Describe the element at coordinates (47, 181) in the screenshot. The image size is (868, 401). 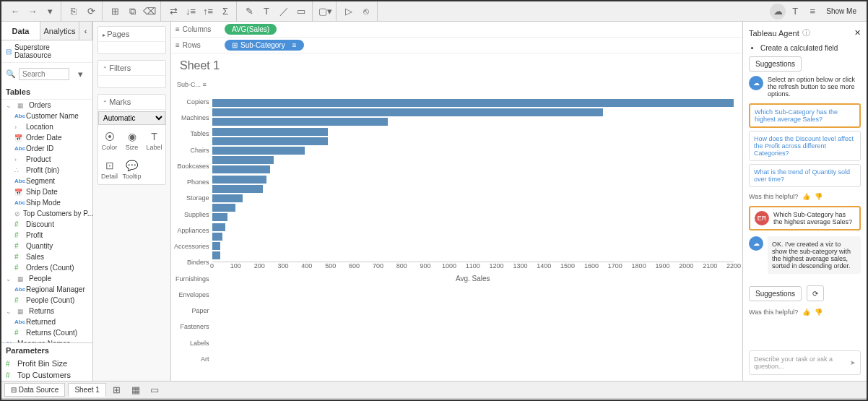
I see `tree-field: AbcSegment` at that location.